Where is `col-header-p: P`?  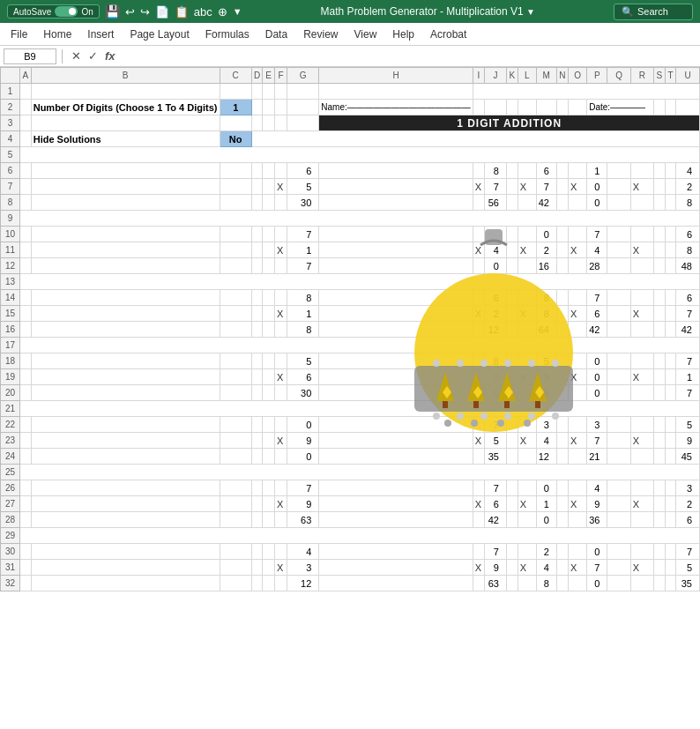
col-header-p: P is located at coordinates (598, 76).